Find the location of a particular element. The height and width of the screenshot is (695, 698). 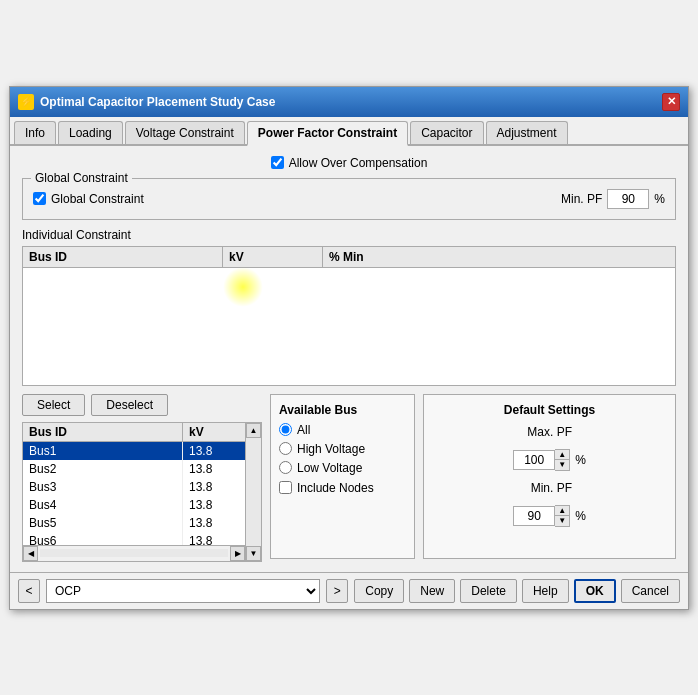

window-title: Optimal Capacitor Placement Study Case is located at coordinates (158, 102).